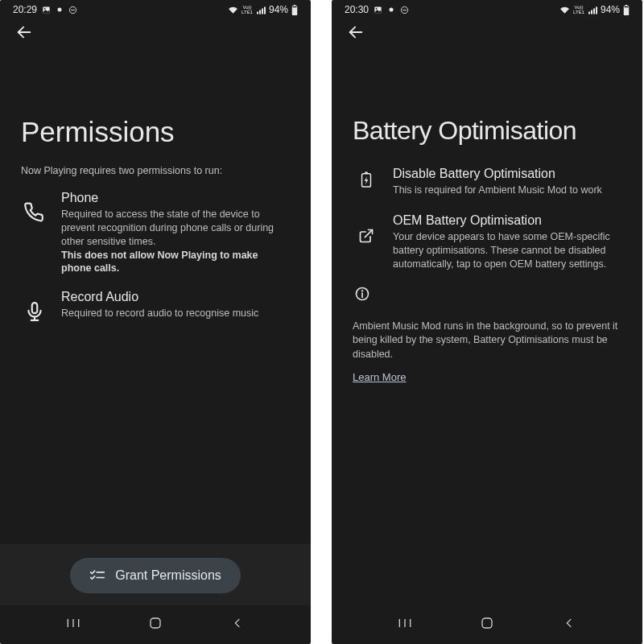 Image resolution: width=644 pixels, height=644 pixels. I want to click on info-row, so click(487, 295).